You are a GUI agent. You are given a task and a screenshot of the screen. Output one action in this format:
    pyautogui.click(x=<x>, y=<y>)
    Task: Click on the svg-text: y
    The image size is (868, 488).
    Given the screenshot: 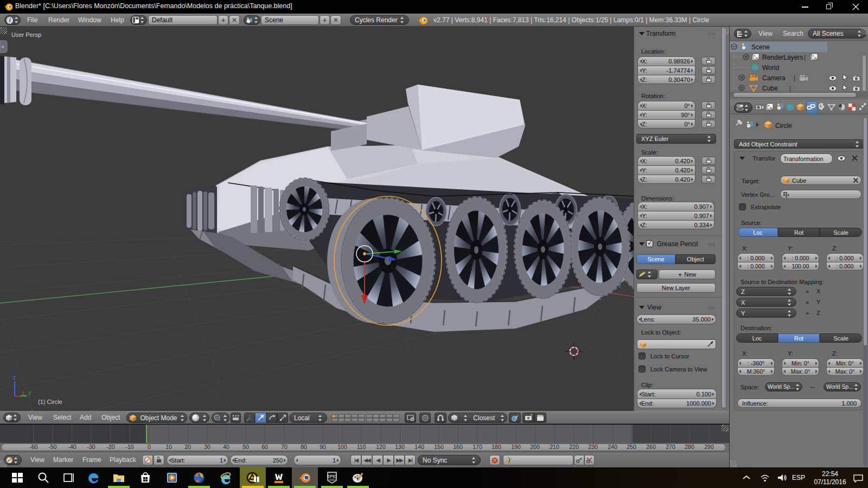 What is the action you would take?
    pyautogui.click(x=29, y=393)
    